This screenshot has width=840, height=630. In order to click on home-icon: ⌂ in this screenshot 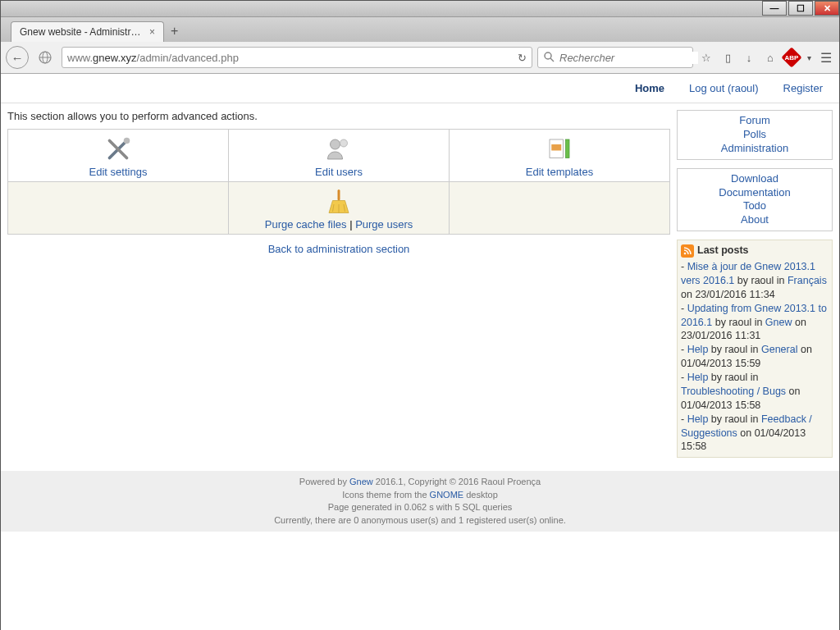, I will do `click(770, 57)`.